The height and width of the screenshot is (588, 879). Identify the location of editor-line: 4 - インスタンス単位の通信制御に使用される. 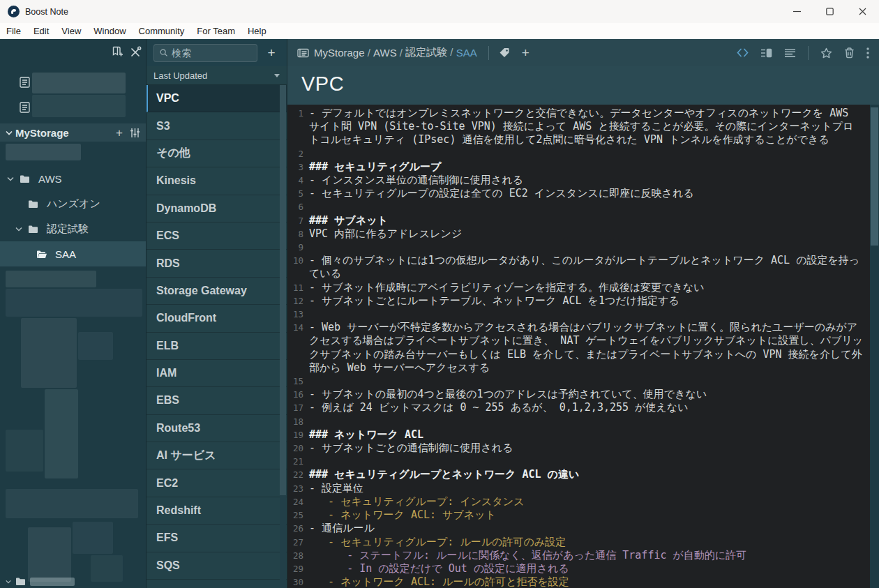
(583, 180).